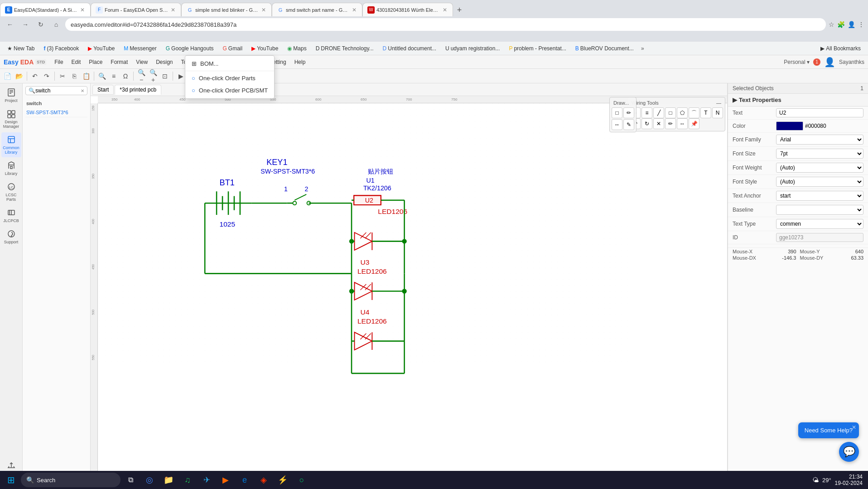 This screenshot has height=489, width=868. What do you see at coordinates (45, 10) in the screenshot?
I see `browser-tab-easyeda: E EasyEDA(Standard) - A Simple... ✕` at bounding box center [45, 10].